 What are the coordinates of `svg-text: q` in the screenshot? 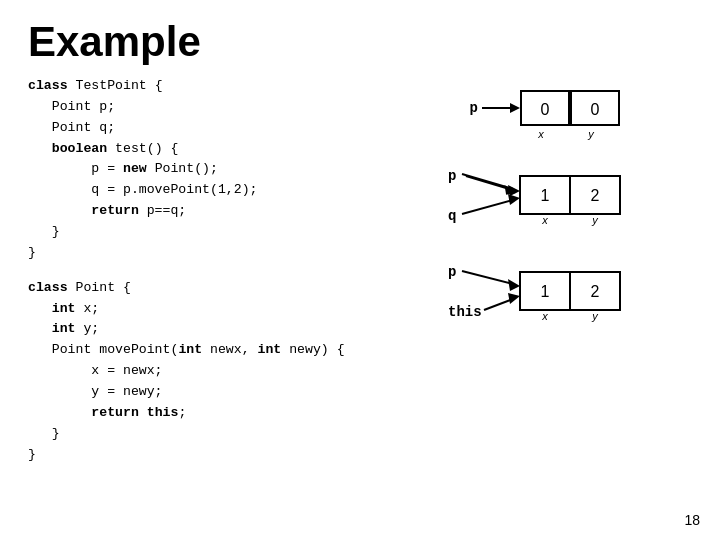 It's located at (452, 216).